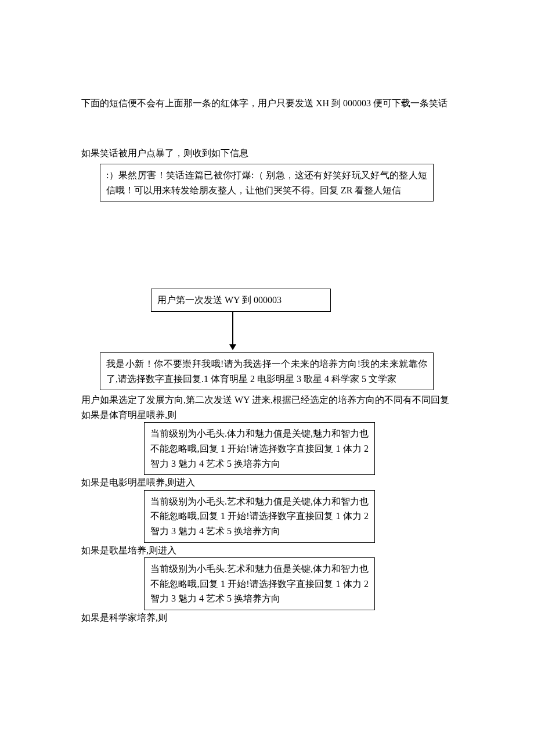 The image size is (534, 756). Describe the element at coordinates (267, 550) in the screenshot. I see `label-singer: 如果是歌星培养,则进入` at that location.